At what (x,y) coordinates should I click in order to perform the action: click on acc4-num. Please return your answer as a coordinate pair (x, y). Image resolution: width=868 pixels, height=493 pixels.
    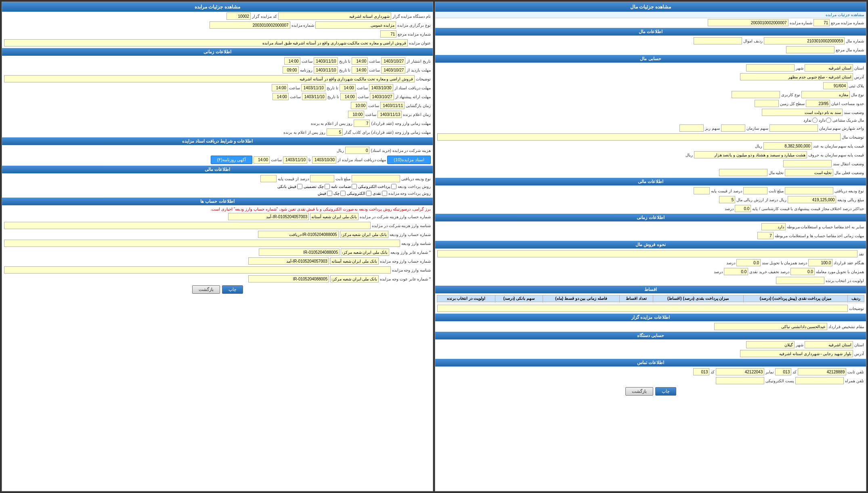
    Looking at the image, I should click on (289, 261).